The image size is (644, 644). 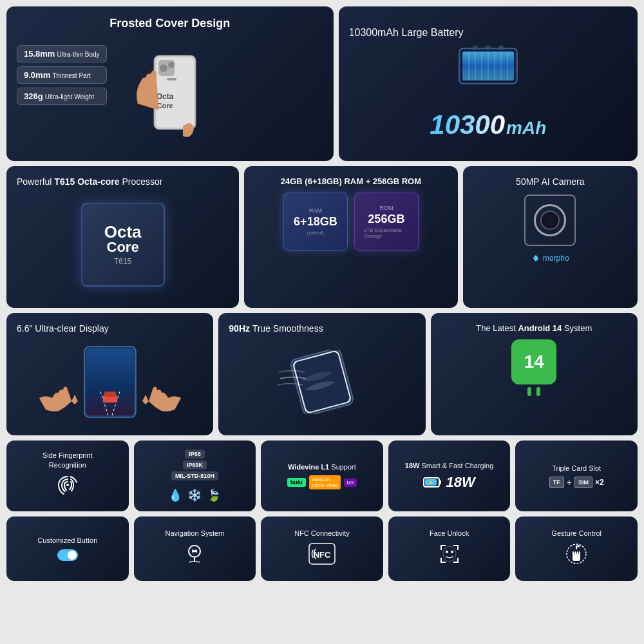 I want to click on morpho-icon, so click(x=536, y=258).